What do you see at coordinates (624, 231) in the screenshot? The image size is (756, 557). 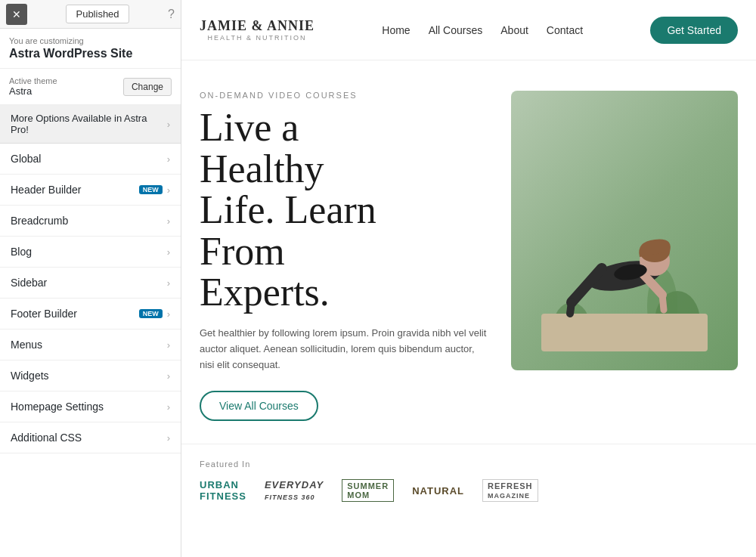 I see `yoga-figure-icon` at bounding box center [624, 231].